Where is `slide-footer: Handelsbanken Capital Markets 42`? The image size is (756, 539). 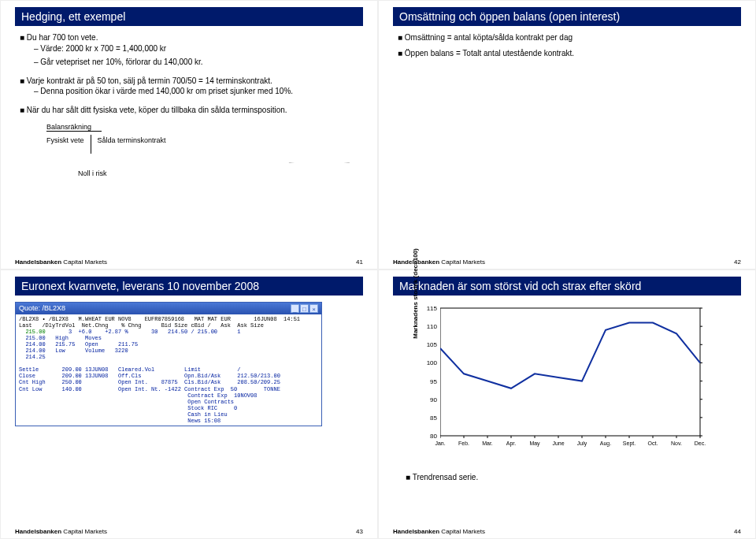
slide-footer: Handelsbanken Capital Markets 42 is located at coordinates (567, 262).